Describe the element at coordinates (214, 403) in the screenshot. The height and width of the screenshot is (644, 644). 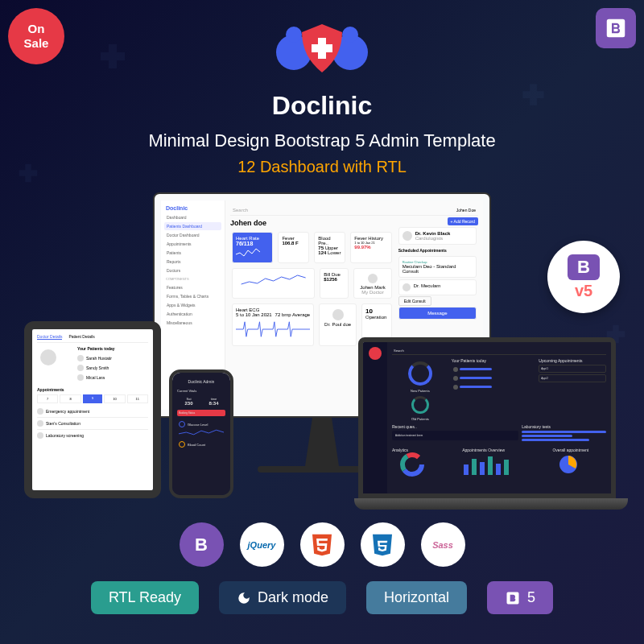
I see `stat-val-2: 8:34` at that location.